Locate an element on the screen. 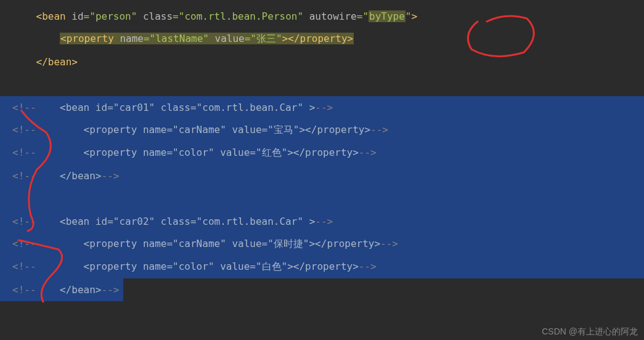 This screenshot has height=340, width=644. code-line: <!-- <property name="color" value="红色"><… is located at coordinates (322, 153).